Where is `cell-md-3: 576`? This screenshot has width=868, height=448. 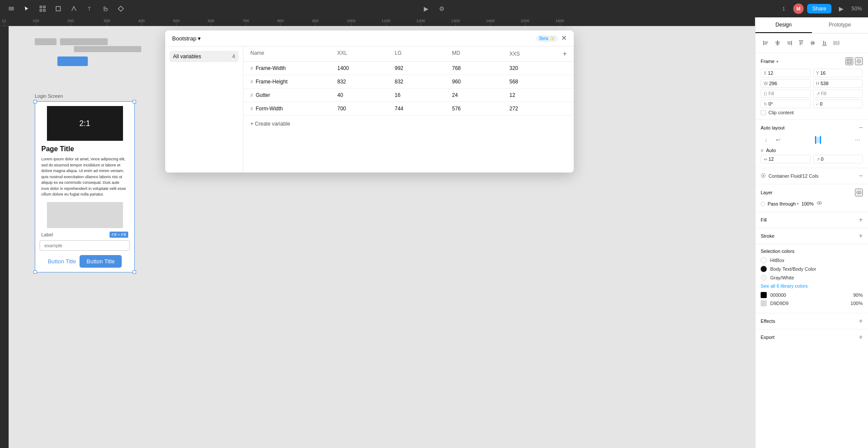 cell-md-3: 576 is located at coordinates (481, 109).